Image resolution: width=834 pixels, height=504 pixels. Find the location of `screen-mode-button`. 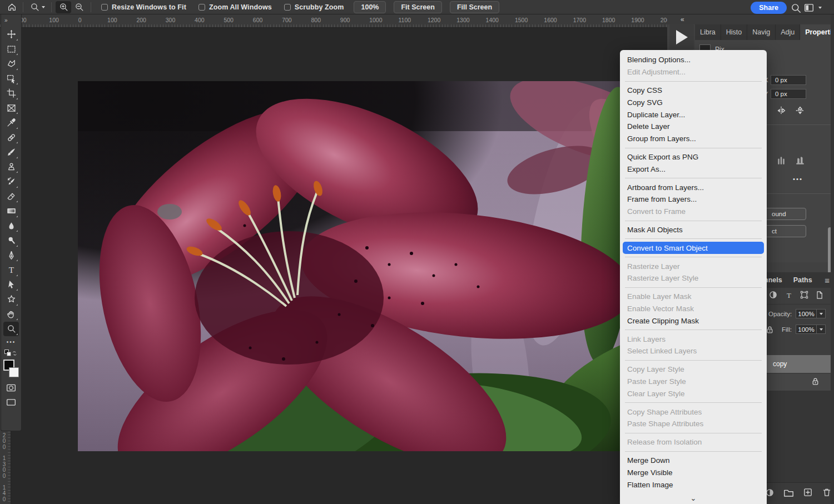

screen-mode-button is located at coordinates (11, 402).